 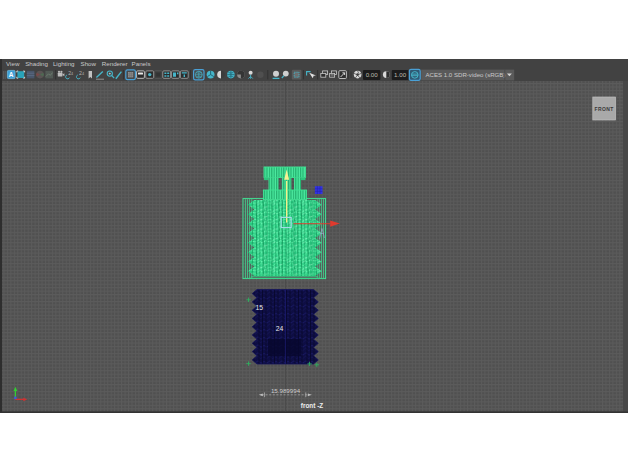 What do you see at coordinates (13, 64) in the screenshot?
I see `svg-text: View` at bounding box center [13, 64].